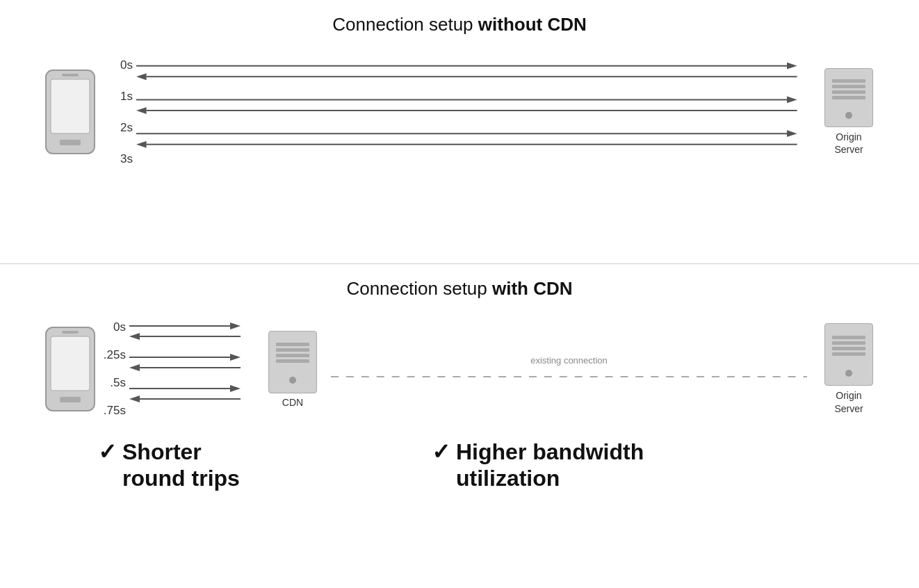 The image size is (919, 588). What do you see at coordinates (459, 289) in the screenshot?
I see `bottom-title: Connection setup with CDN` at bounding box center [459, 289].